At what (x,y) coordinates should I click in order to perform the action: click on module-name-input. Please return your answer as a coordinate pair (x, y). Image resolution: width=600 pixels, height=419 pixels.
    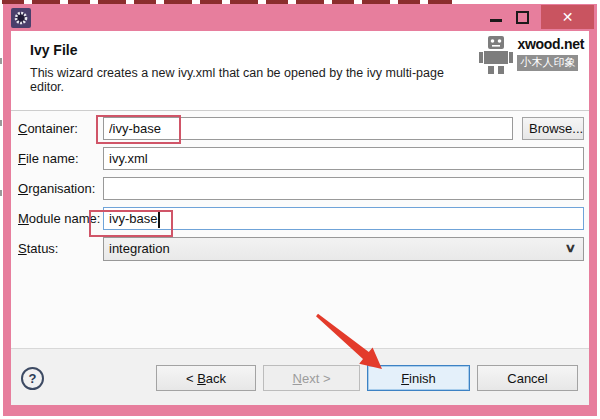
    Looking at the image, I should click on (344, 218).